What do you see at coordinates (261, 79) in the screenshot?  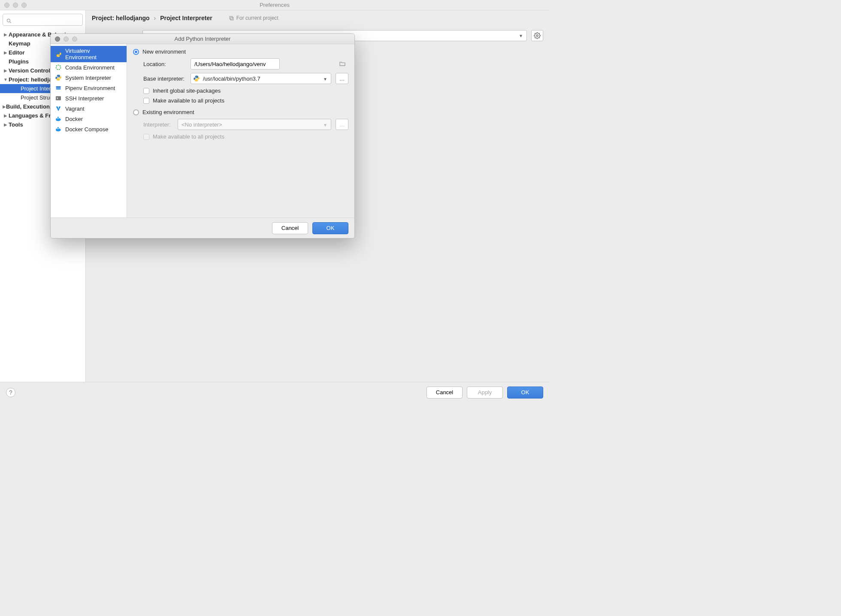 I see `base-interpreter-dropdown: /usr/local/bin/python3.7 ▼` at bounding box center [261, 79].